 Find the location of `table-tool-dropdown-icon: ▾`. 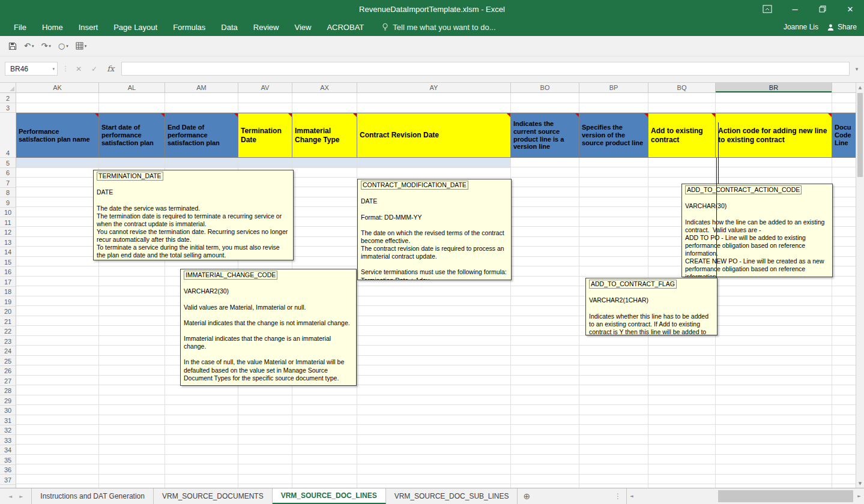

table-tool-dropdown-icon: ▾ is located at coordinates (86, 46).